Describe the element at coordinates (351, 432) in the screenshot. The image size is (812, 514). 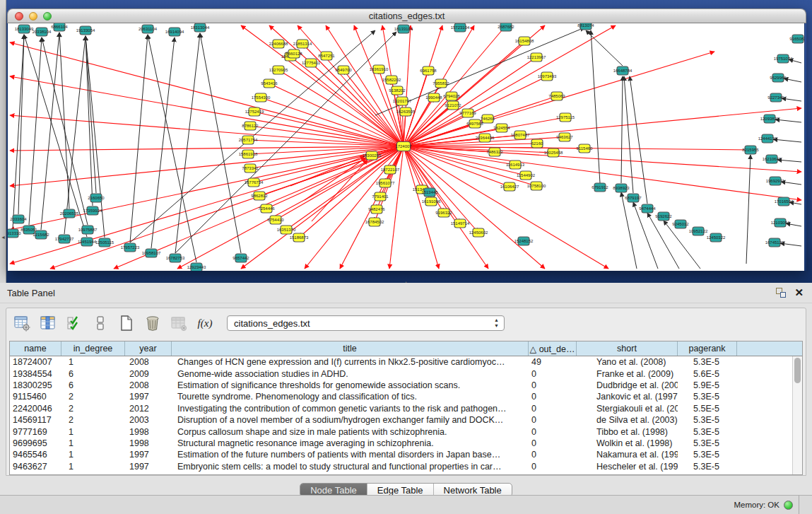
I see `table-cell: Corpus callosum shape and size in male p…` at that location.